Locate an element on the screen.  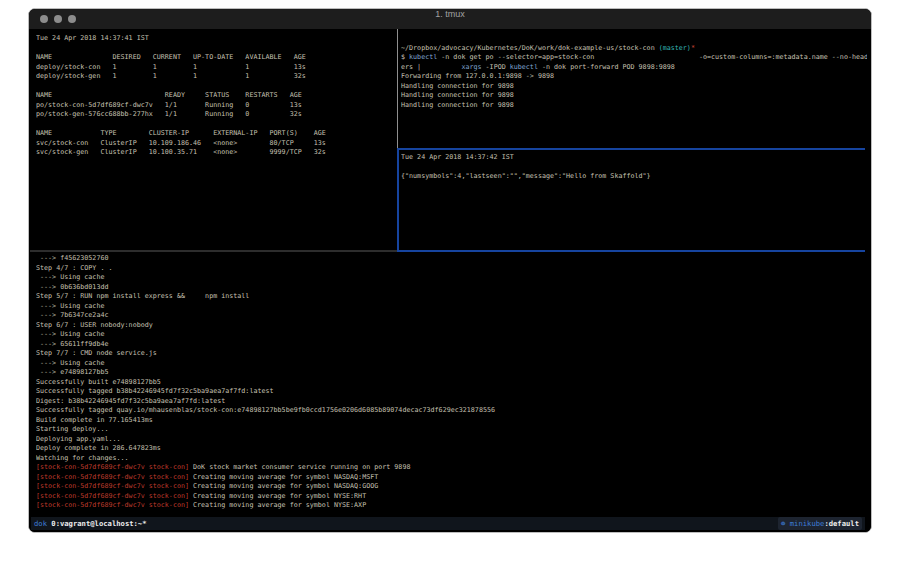
terminal-line: Step 4/7 : COPY . . is located at coordinates (451, 269).